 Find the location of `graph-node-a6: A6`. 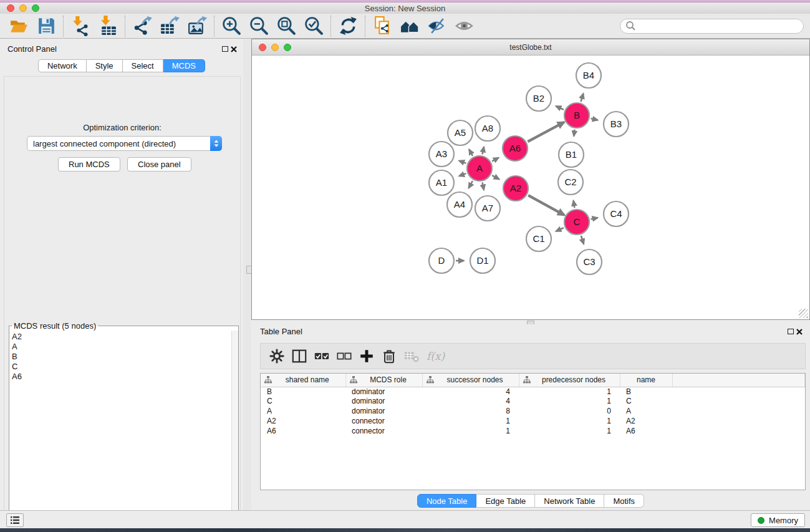

graph-node-a6: A6 is located at coordinates (515, 148).